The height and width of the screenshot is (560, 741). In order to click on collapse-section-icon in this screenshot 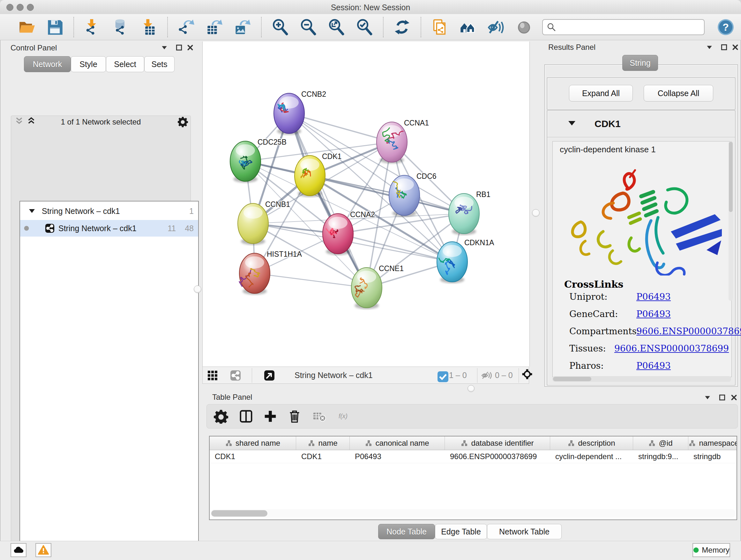, I will do `click(572, 123)`.